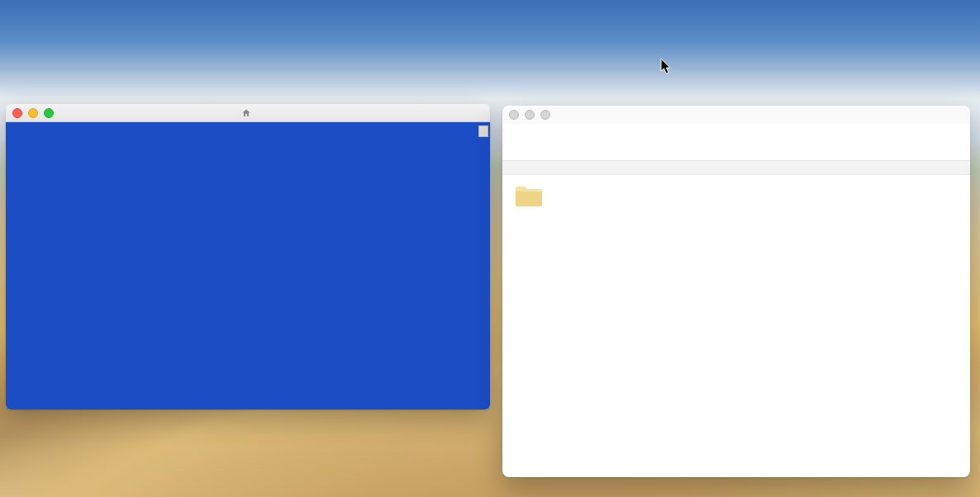  I want to click on terminal-titlebar, so click(248, 113).